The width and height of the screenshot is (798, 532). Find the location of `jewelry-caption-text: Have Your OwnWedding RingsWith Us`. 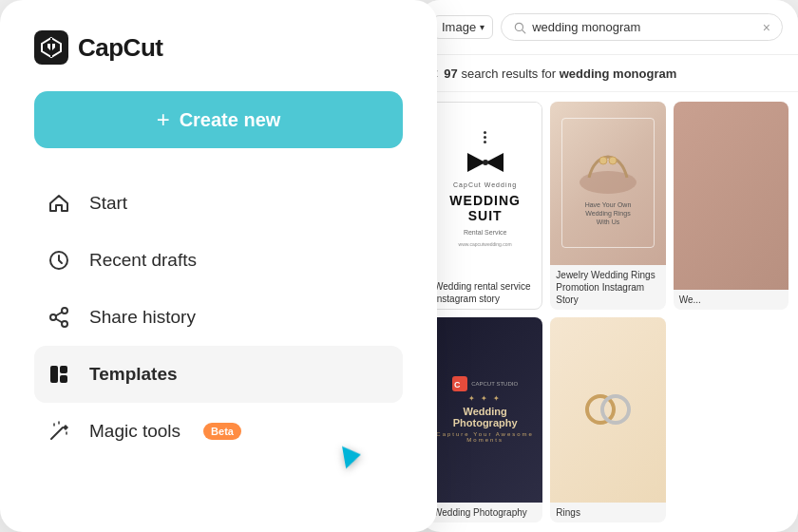

jewelry-caption-text: Have Your OwnWedding RingsWith Us is located at coordinates (608, 213).